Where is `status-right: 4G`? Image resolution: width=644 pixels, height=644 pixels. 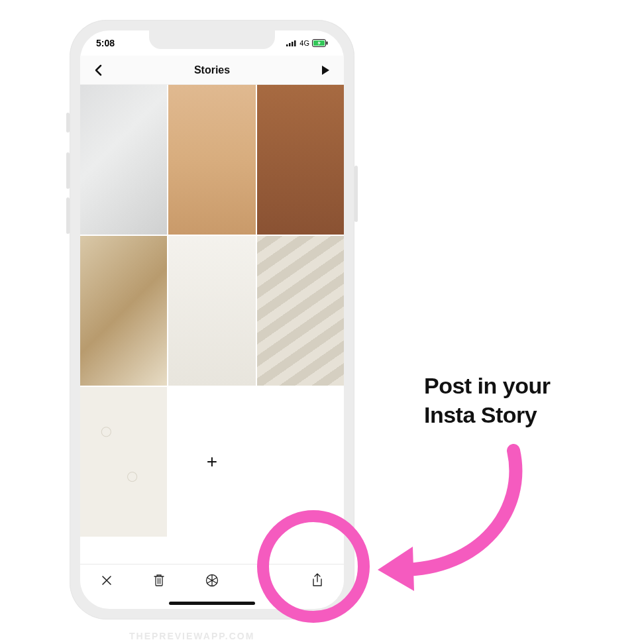 status-right: 4G is located at coordinates (307, 43).